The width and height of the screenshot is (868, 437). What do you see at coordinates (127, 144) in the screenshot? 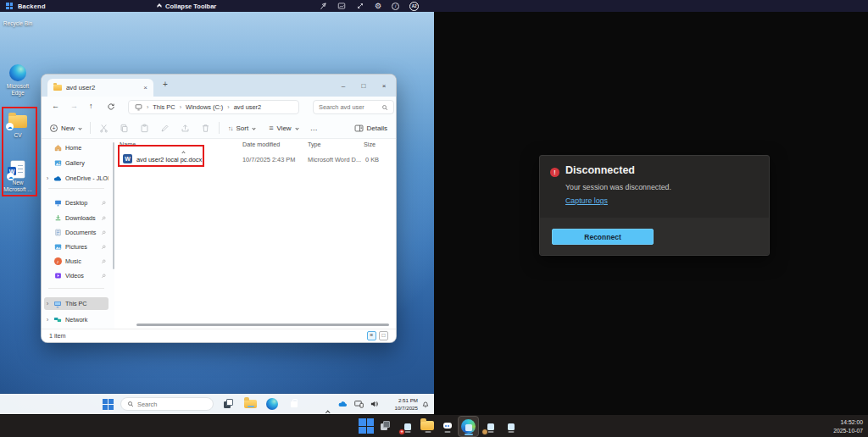
I see `column-header-name: Name` at bounding box center [127, 144].